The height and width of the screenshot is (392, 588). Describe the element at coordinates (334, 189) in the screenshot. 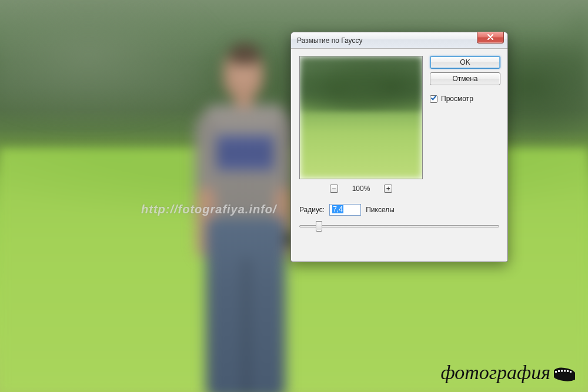

I see `zoom-out-button: −` at that location.